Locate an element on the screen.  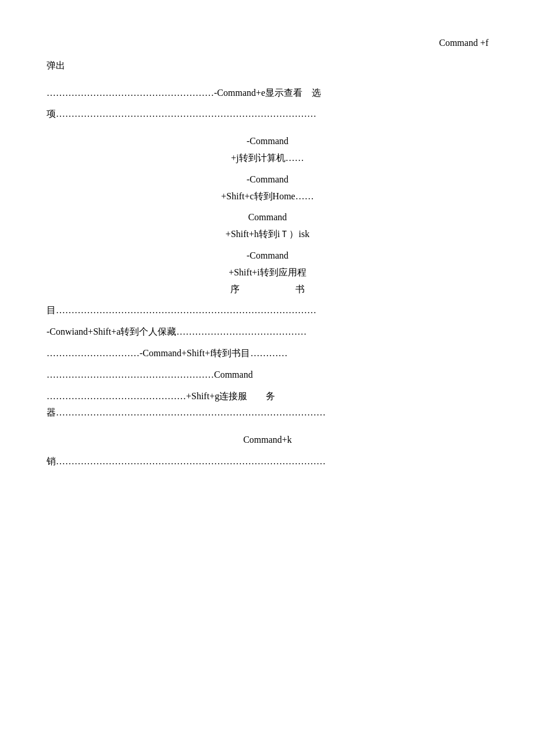
line-shift-i-apps: +Shift+i转到应用程 is located at coordinates (268, 273).